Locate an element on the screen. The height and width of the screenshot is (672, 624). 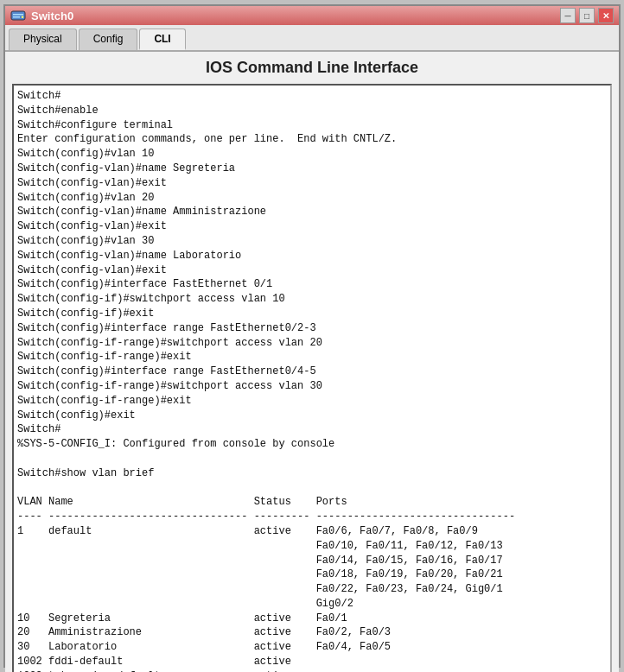
tab-bar: Physical Config CLI is located at coordinates (312, 38).